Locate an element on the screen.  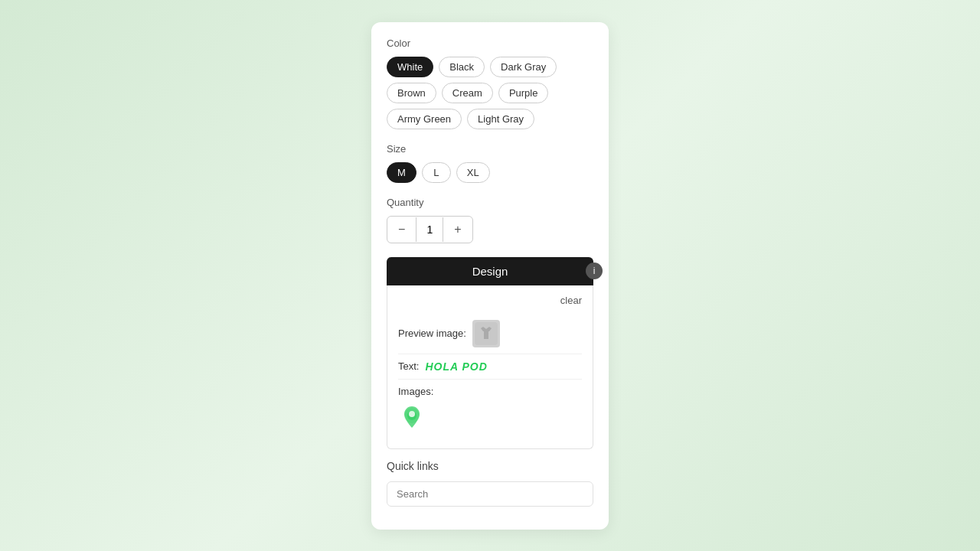
color-white: White is located at coordinates (410, 67).